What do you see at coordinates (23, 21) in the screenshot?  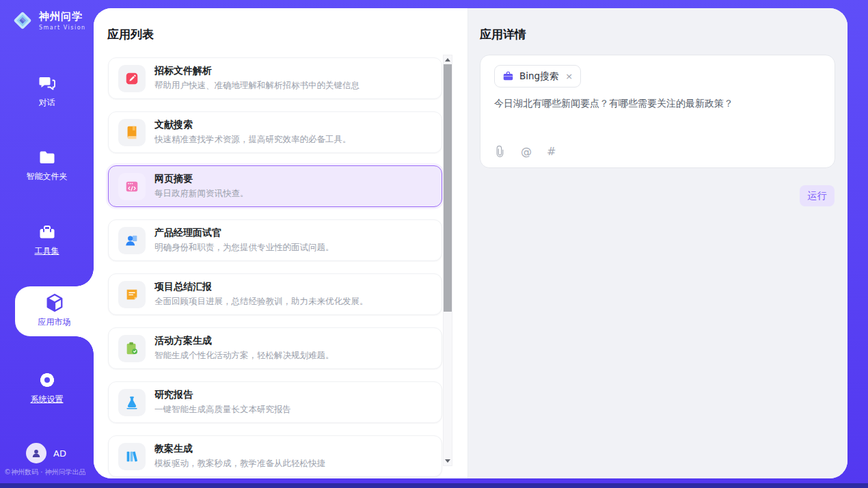 I see `diamond-logo-icon` at bounding box center [23, 21].